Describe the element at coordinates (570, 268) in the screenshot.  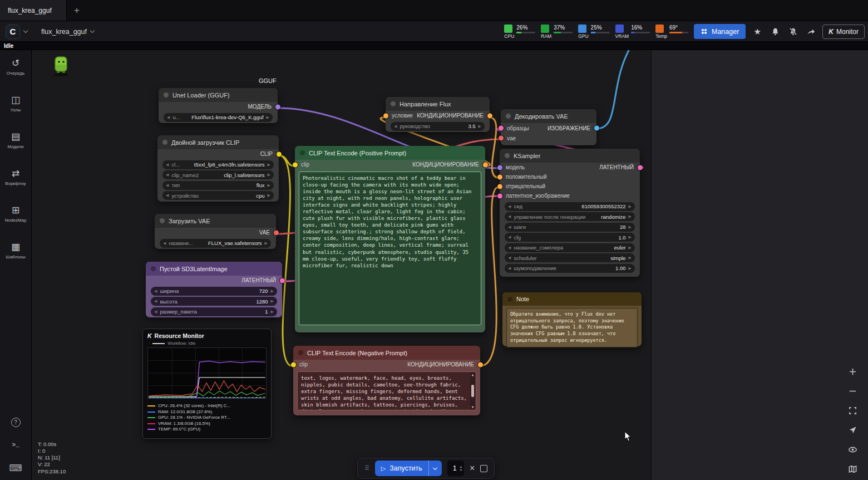
I see `widget-denoise: шумоподавление 1.00` at that location.